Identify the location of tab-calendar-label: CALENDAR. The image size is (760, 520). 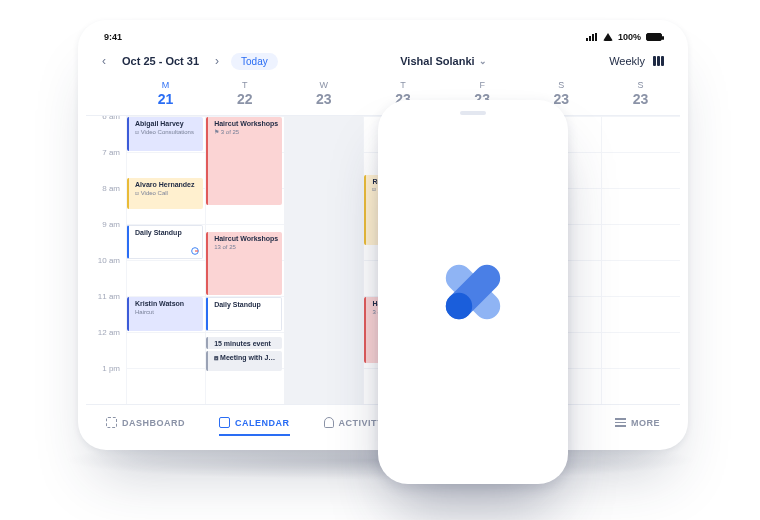
(262, 423).